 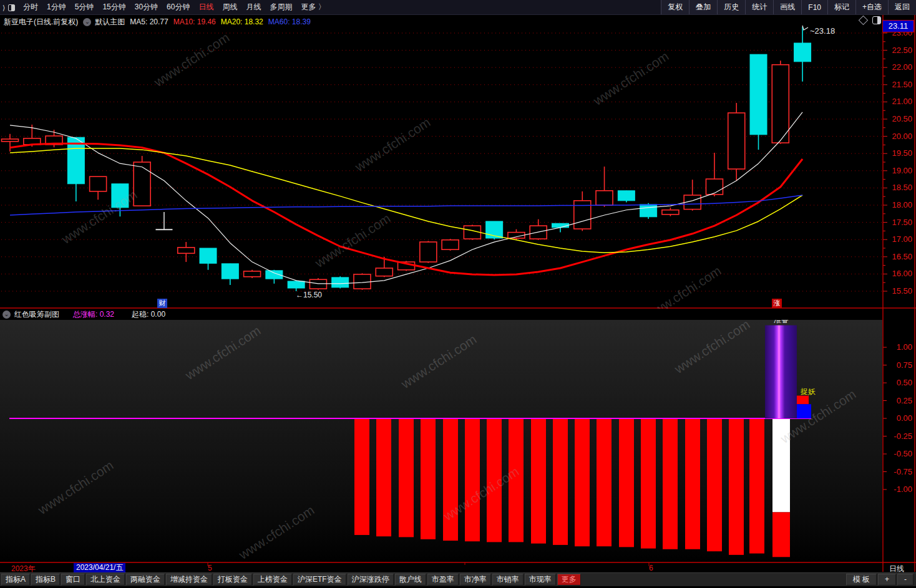 What do you see at coordinates (887, 580) in the screenshot?
I see `toolbar-right-+: +` at bounding box center [887, 580].